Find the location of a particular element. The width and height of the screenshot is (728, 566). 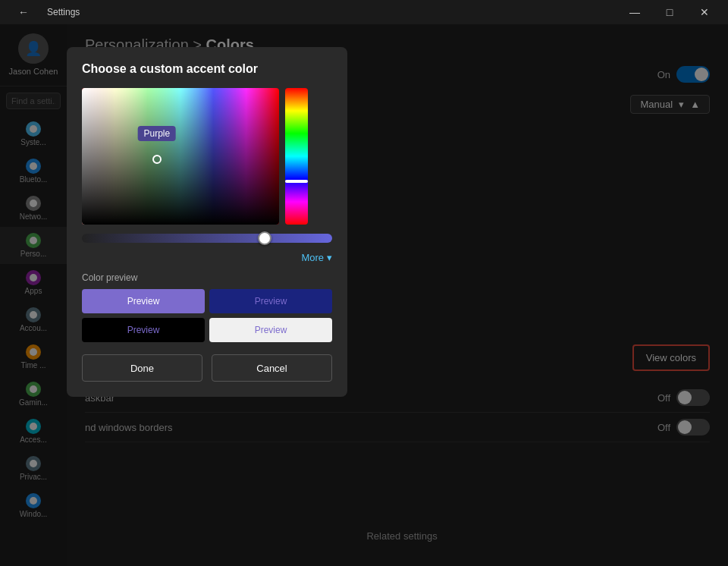

preview-4: Preview is located at coordinates (271, 330).